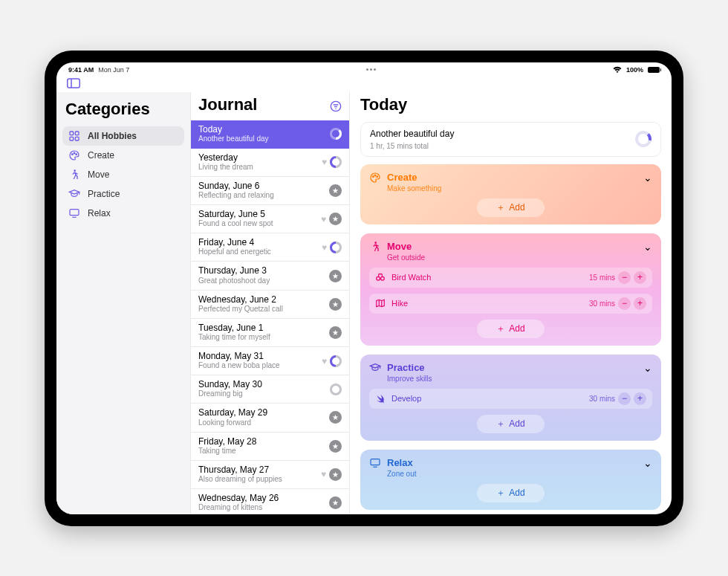 This screenshot has height=576, width=728. Describe the element at coordinates (270, 163) in the screenshot. I see `journal-row: YesterdayLiving the dream♥` at that location.